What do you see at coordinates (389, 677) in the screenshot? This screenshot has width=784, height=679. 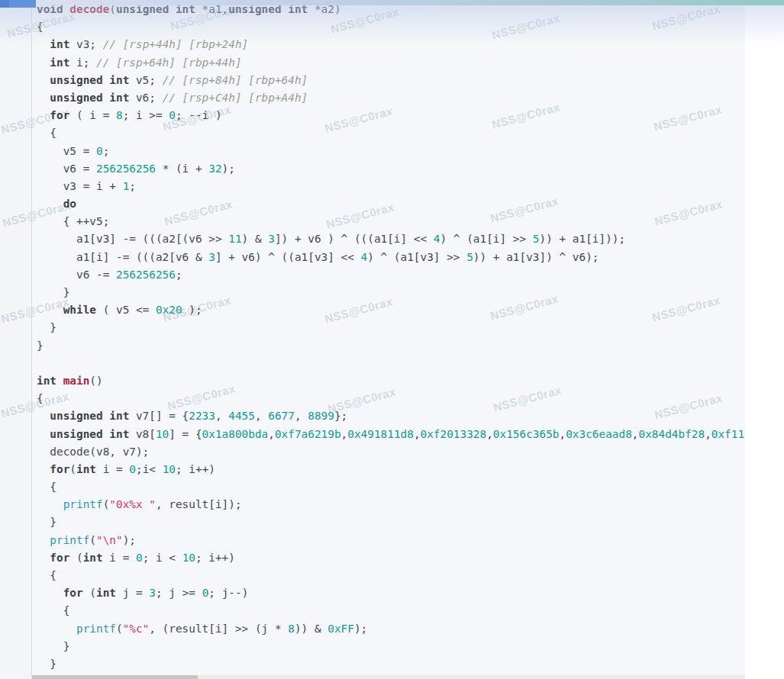 I see `horizontal-scrollbar-track` at bounding box center [389, 677].